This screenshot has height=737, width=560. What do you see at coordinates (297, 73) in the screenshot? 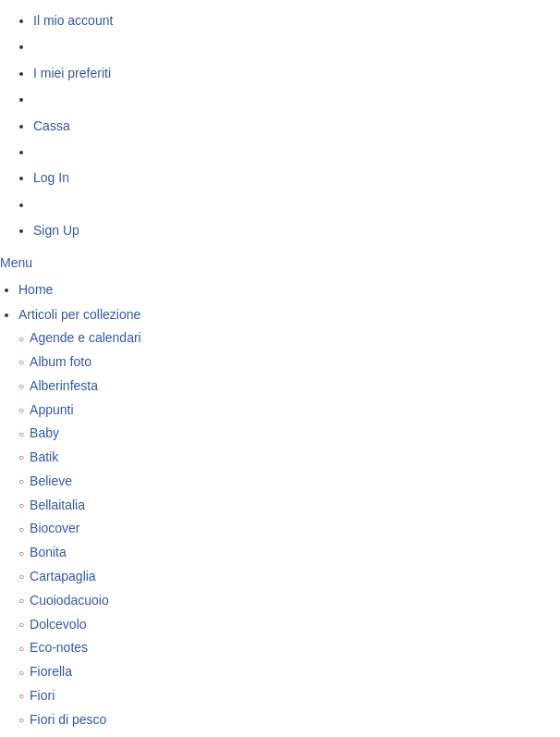
I see `top-nav-item: I miei preferiti` at bounding box center [297, 73].